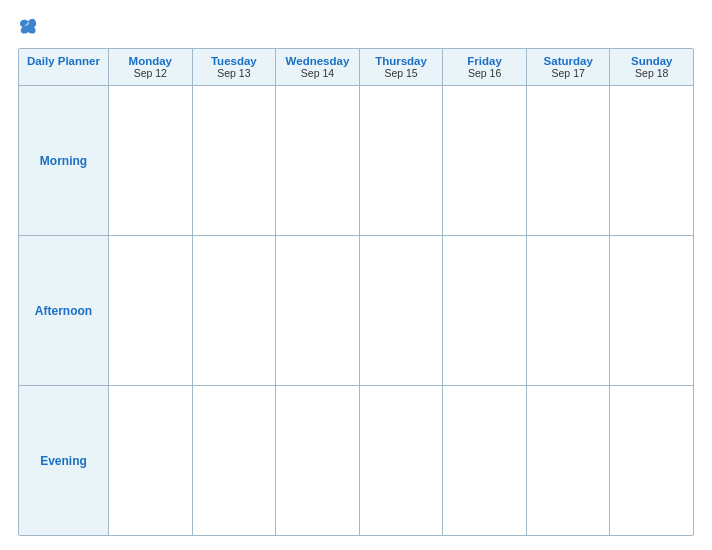 The width and height of the screenshot is (712, 550). What do you see at coordinates (151, 460) in the screenshot?
I see `cell-evening-monday` at bounding box center [151, 460].